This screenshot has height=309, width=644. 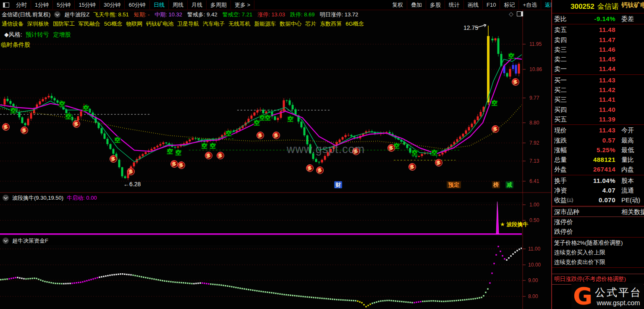 What do you see at coordinates (134, 24) in the screenshot?
I see `concept-tag-物联网: 物联网` at bounding box center [134, 24].